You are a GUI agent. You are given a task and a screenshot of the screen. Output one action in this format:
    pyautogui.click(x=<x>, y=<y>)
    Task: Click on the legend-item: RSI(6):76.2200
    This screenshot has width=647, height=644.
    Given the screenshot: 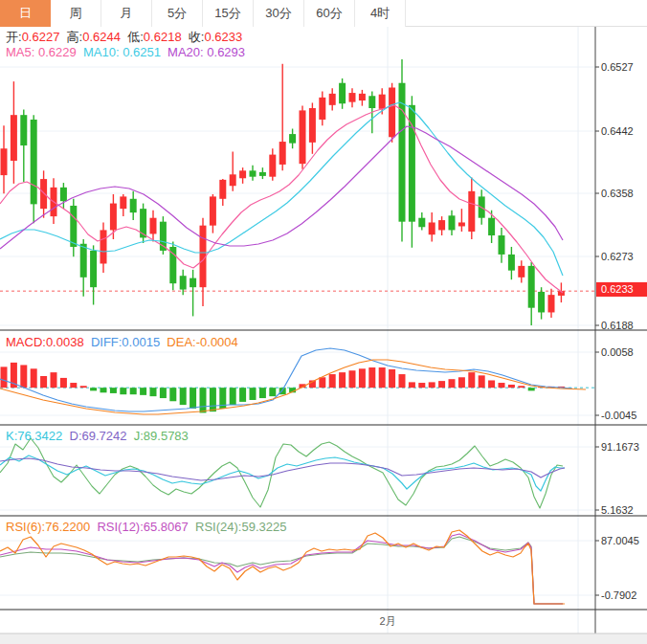 What is the action you would take?
    pyautogui.click(x=48, y=526)
    